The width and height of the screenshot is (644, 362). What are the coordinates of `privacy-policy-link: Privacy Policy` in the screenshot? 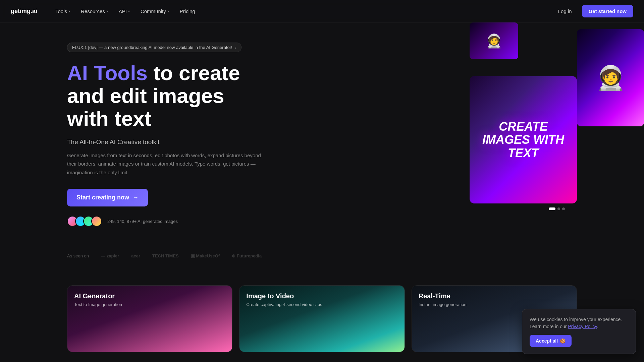 It's located at (582, 326).